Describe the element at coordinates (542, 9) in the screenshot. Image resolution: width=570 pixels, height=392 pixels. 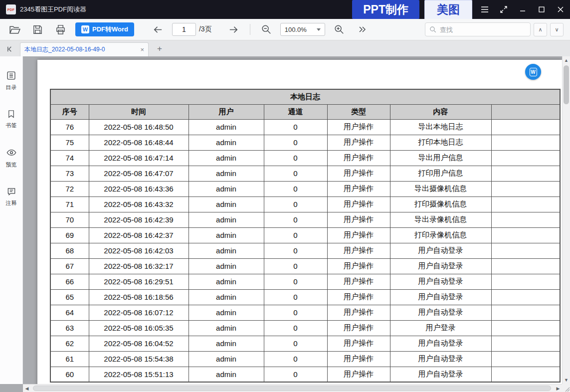
I see `maximize-button` at that location.